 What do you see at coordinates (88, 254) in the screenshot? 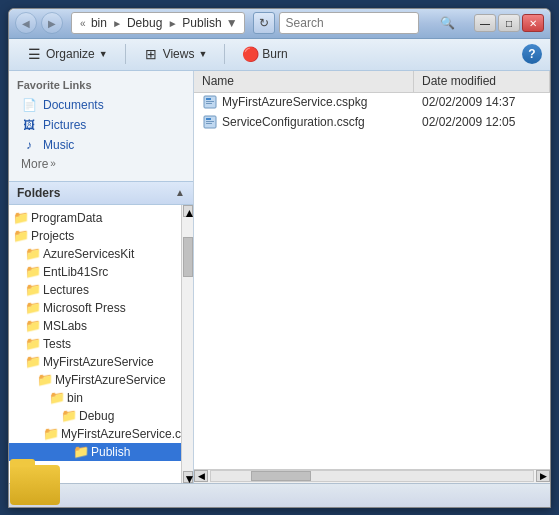
I see `tree-label: AzureServicesKit` at bounding box center [88, 254].